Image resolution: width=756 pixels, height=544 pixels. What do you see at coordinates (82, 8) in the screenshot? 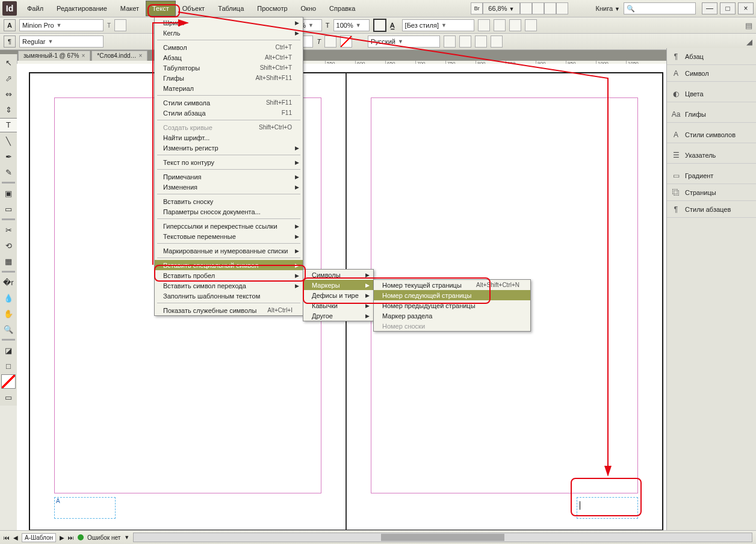
I see `menu-редактирование: Редактирование` at bounding box center [82, 8].